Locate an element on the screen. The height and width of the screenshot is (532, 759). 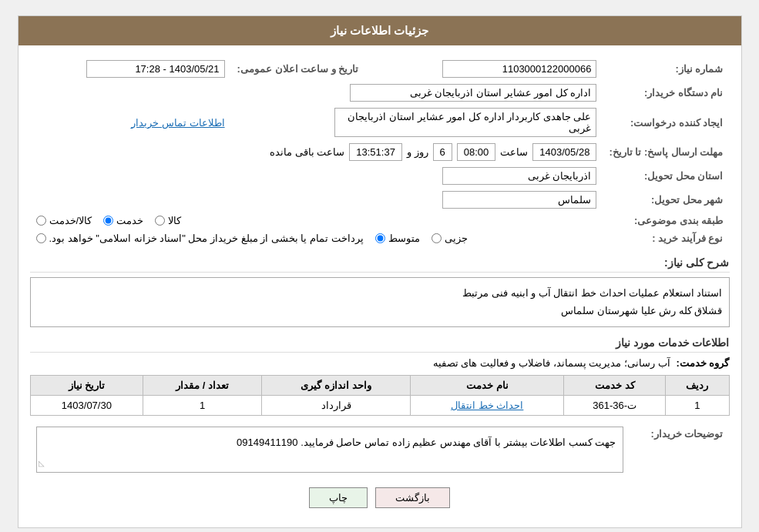
notes-row: توضیحات خریدار: جهت کسب اطلاعات بیشتر با… is located at coordinates (380, 450).